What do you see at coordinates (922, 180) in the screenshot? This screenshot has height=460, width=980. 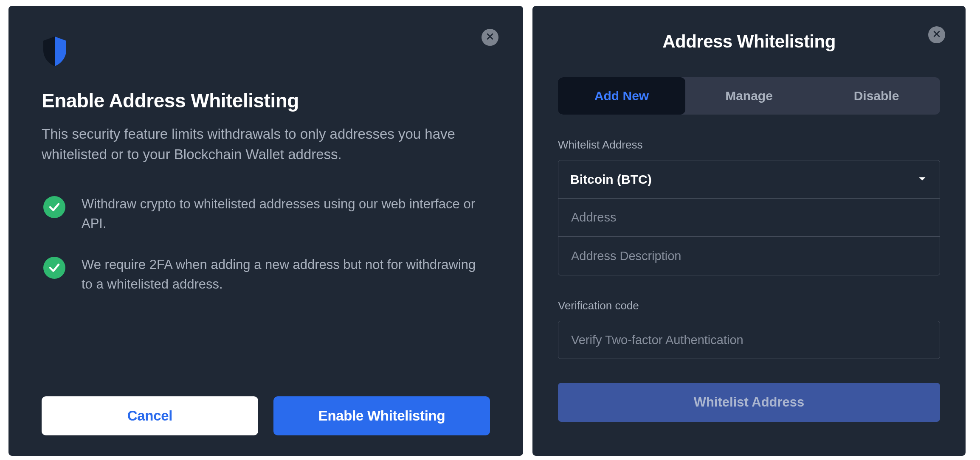 I see `chevron-down-icon` at bounding box center [922, 180].